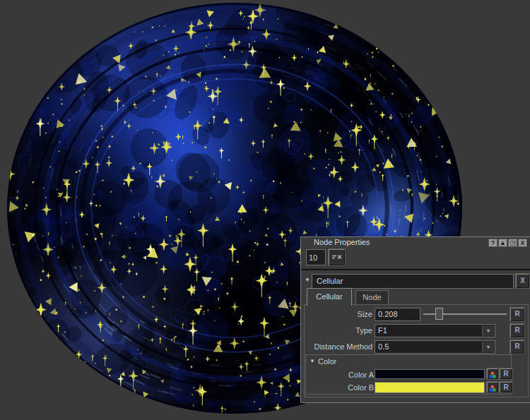 The width and height of the screenshot is (530, 420). I want to click on type-value: F1, so click(383, 330).